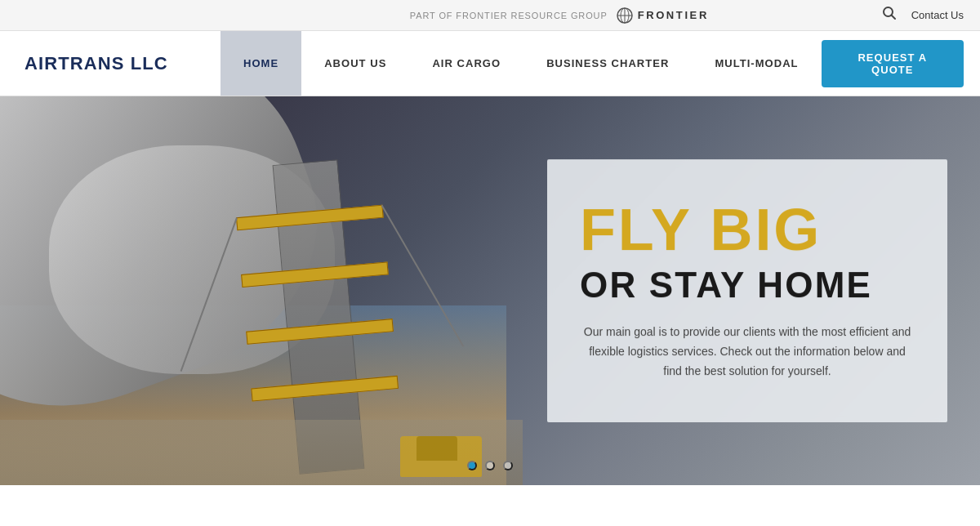 The width and height of the screenshot is (980, 526). I want to click on search-icon, so click(889, 13).